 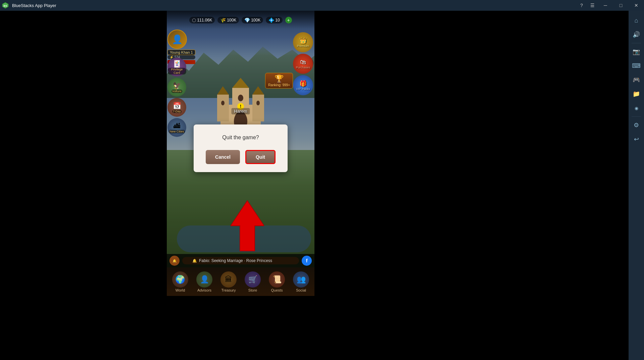 What do you see at coordinates (180, 282) in the screenshot?
I see `nav-world: 🌍 World` at bounding box center [180, 282].